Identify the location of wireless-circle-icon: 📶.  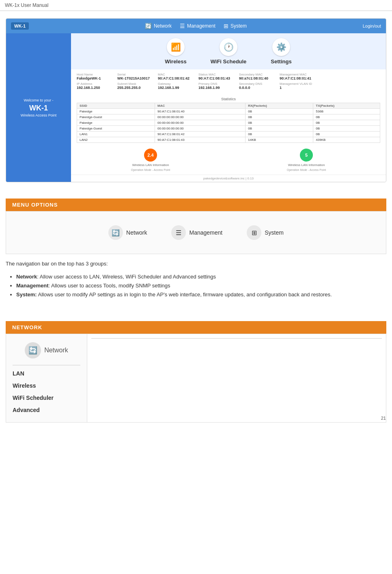
(176, 47).